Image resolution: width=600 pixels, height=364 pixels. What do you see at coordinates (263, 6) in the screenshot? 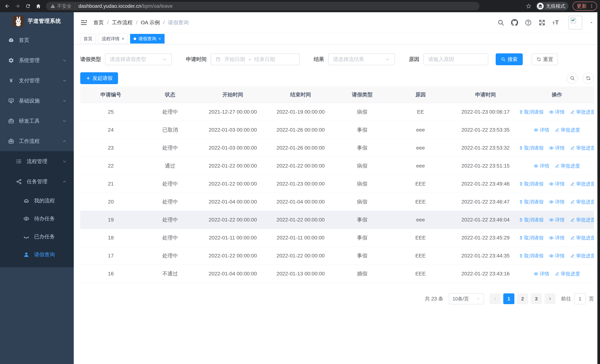
I see `address-bar: 不安全 dashboard.yudao.iocoder.cn/bpm/oa/le…` at bounding box center [263, 6].